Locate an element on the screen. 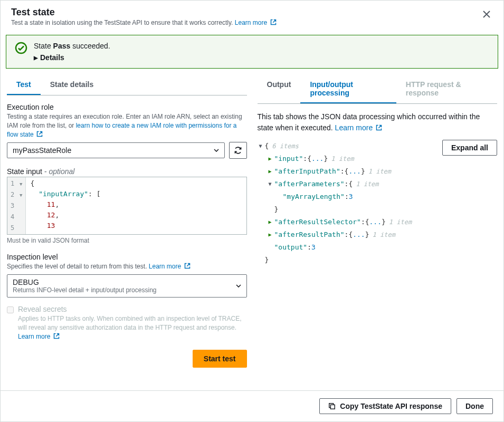 This screenshot has height=422, width=504. exec-role-select: myPassStateRole is located at coordinates (116, 150).